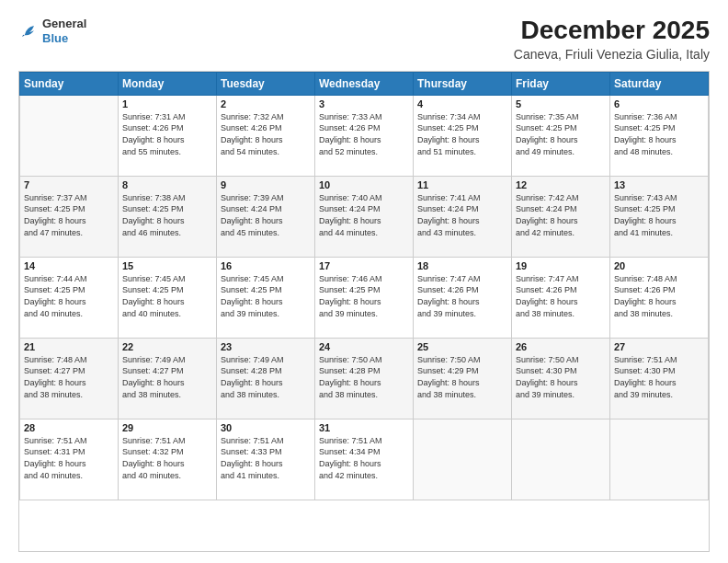 This screenshot has height=563, width=728. Describe the element at coordinates (364, 378) in the screenshot. I see `calendar-week-row: 21Sunrise: 7:48 AMSunset: 4:27 PMDayligh…` at that location.